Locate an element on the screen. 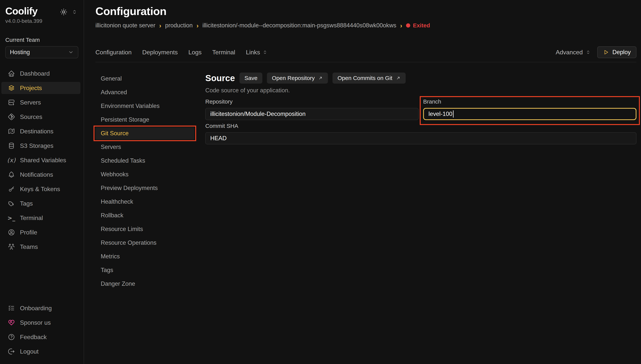 The height and width of the screenshot is (364, 641). team-select-value: Hosting is located at coordinates (20, 52).